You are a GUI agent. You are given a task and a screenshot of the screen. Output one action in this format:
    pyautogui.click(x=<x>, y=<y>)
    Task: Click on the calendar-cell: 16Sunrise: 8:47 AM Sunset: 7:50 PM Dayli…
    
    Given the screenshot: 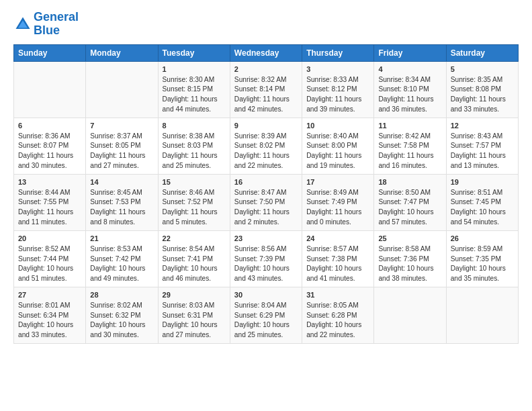 What is the action you would take?
    pyautogui.click(x=266, y=202)
    